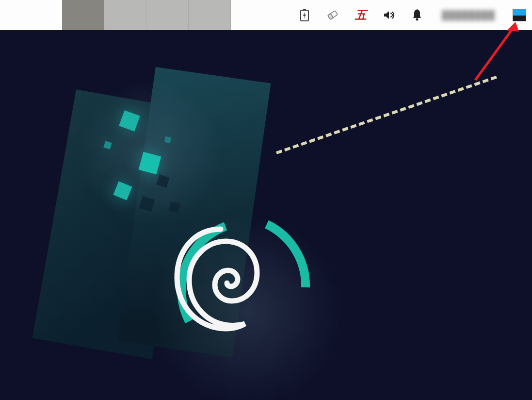 The image size is (532, 400). What do you see at coordinates (333, 15) in the screenshot?
I see `eraser-icon` at bounding box center [333, 15].